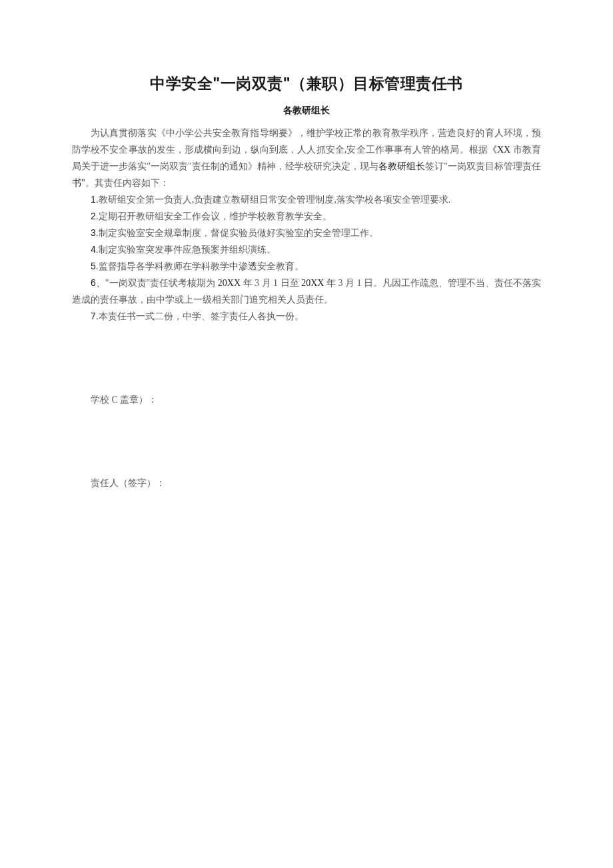 This screenshot has height=868, width=613. I want to click on item-text: 本责任书一式二份，中学、签字责任人各执一份。, so click(201, 316).